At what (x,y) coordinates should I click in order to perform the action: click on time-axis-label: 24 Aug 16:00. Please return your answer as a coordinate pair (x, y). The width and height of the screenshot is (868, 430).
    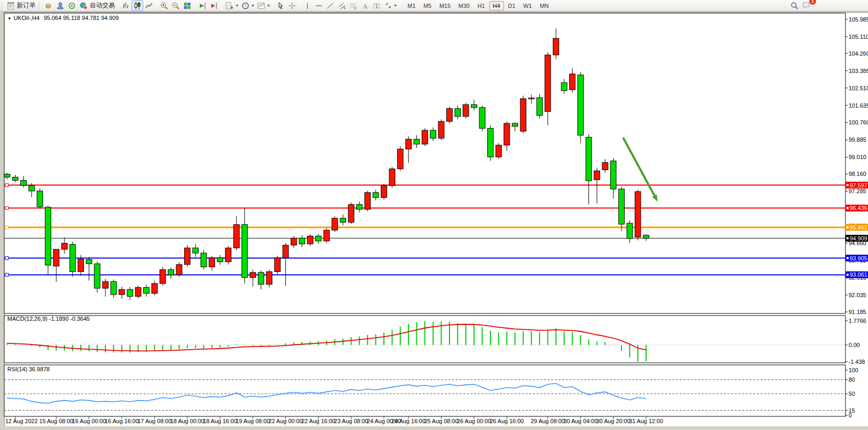
    Looking at the image, I should click on (408, 421).